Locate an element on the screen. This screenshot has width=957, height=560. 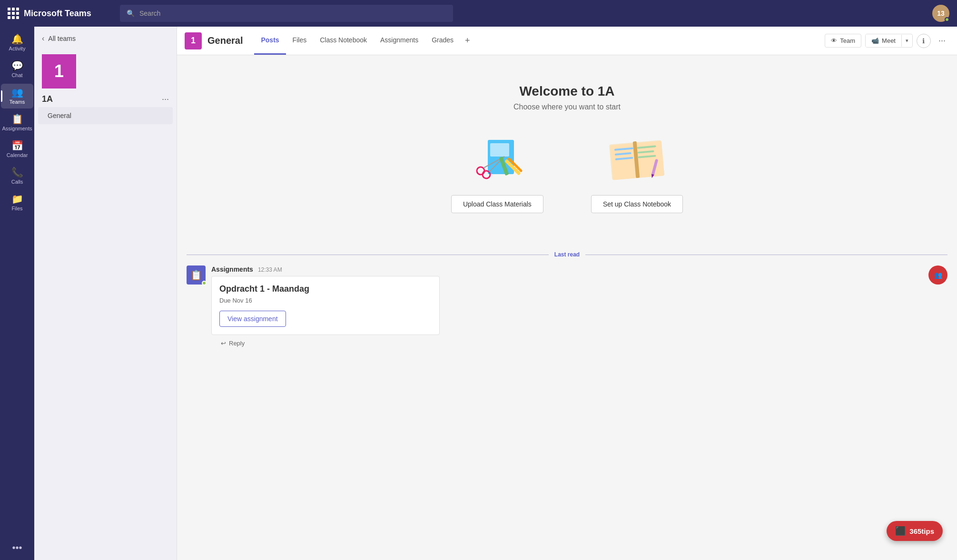
tab-files: Files is located at coordinates (300, 41).